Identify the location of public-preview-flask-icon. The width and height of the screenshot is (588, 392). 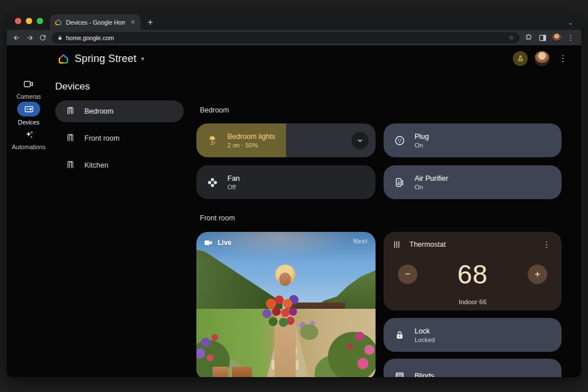
(520, 59).